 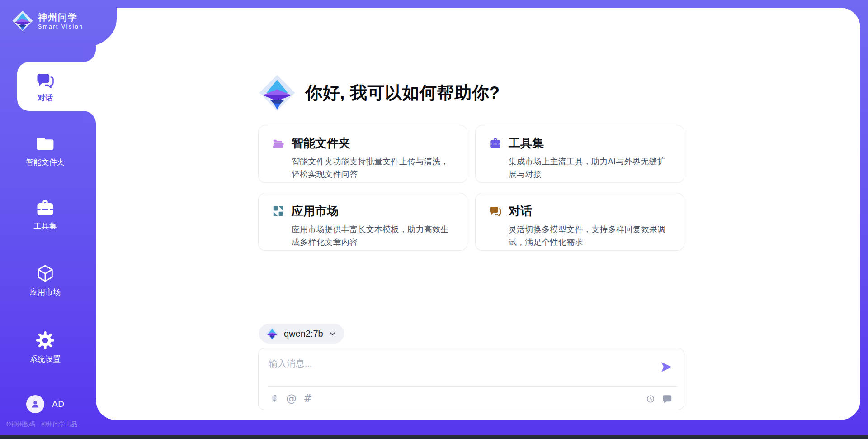 I want to click on user-chip: AD, so click(x=45, y=404).